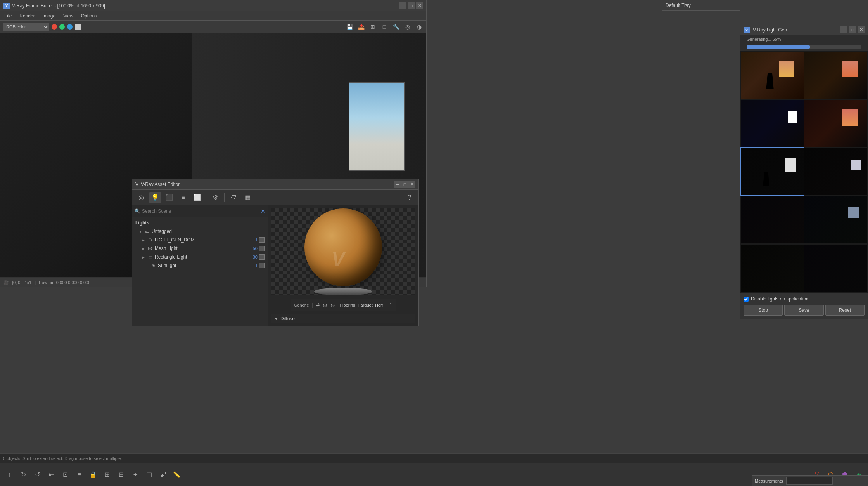 This screenshot has width=868, height=486. I want to click on rect-light-icon: ▭, so click(150, 257).